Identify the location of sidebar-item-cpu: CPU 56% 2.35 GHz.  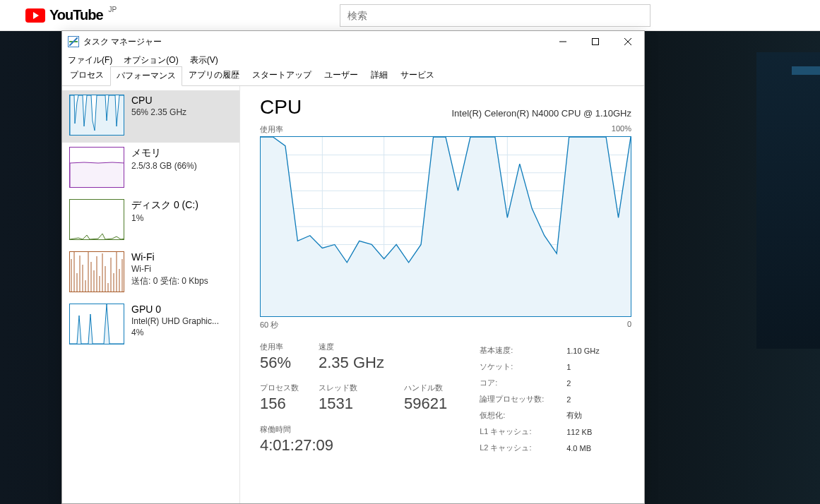
(151, 116).